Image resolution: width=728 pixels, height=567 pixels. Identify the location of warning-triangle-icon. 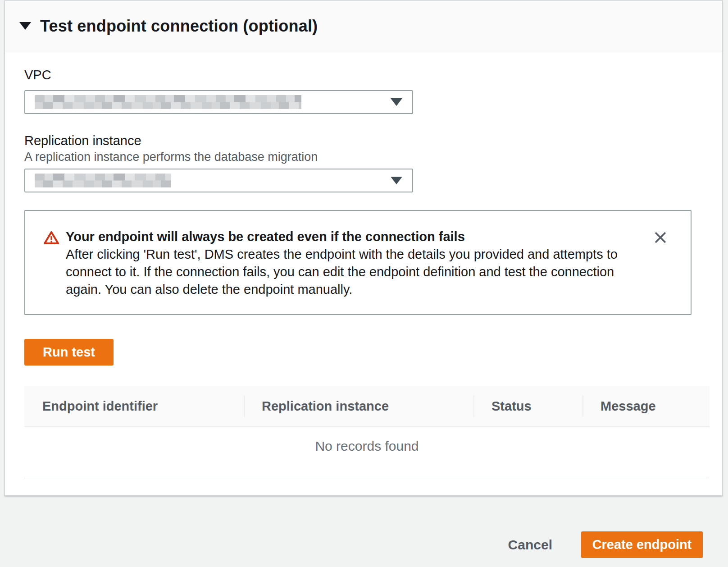
(51, 239).